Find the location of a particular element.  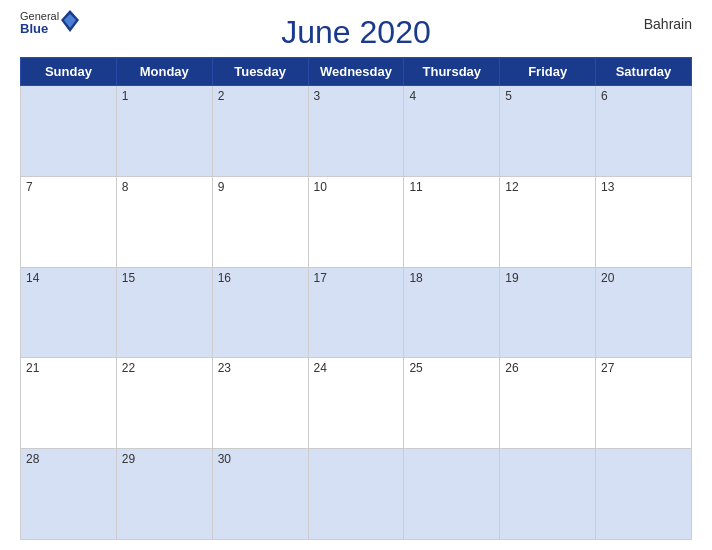

day-number: 21 is located at coordinates (32, 368).